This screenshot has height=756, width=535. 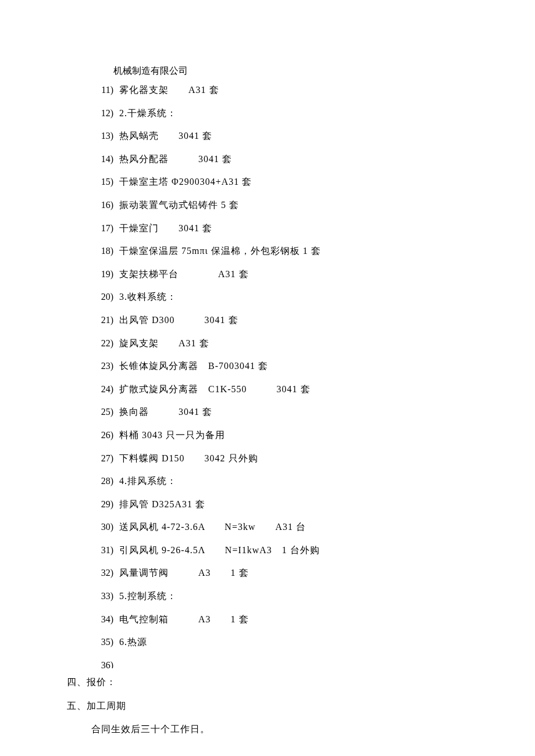 I want to click on list-item: 12) 2.干燥系统：, so click(x=295, y=113).